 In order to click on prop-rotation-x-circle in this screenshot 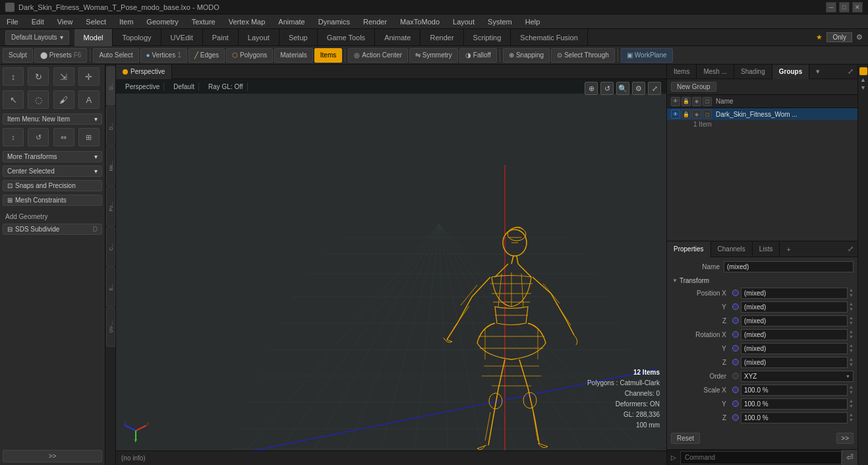, I will do `click(736, 334)`.